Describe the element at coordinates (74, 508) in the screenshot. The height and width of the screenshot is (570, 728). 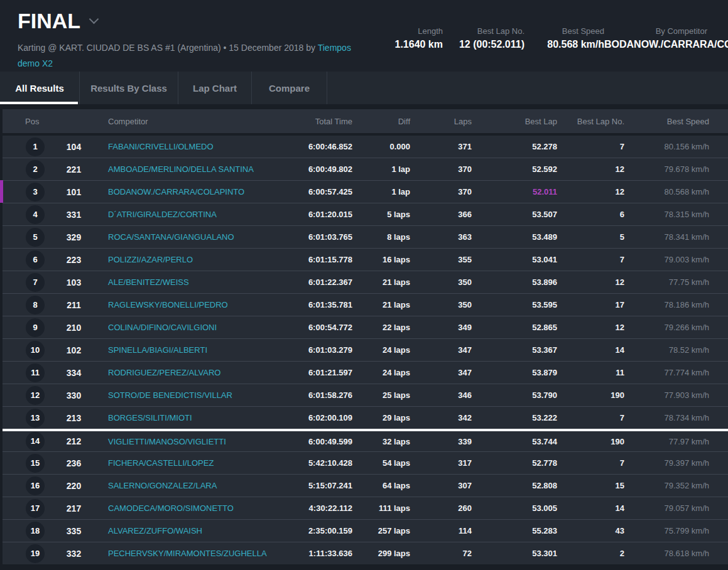
I see `kart-number: 217` at that location.